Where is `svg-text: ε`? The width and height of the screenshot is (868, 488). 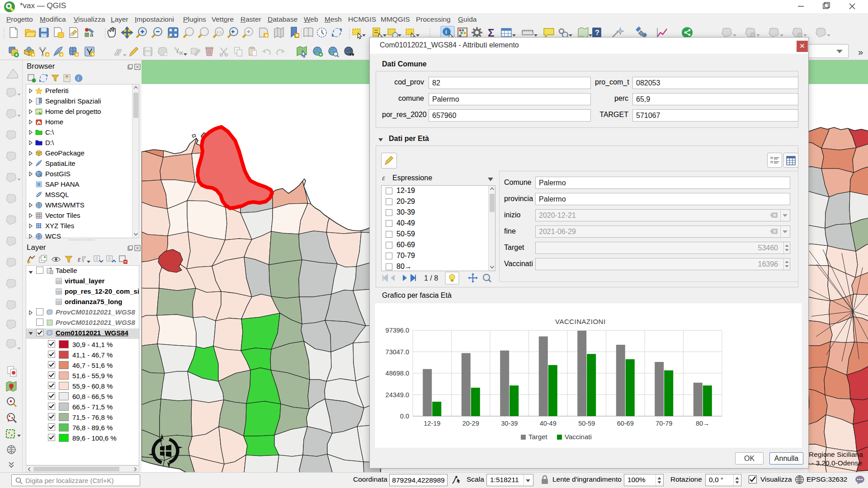 svg-text: ε is located at coordinates (80, 259).